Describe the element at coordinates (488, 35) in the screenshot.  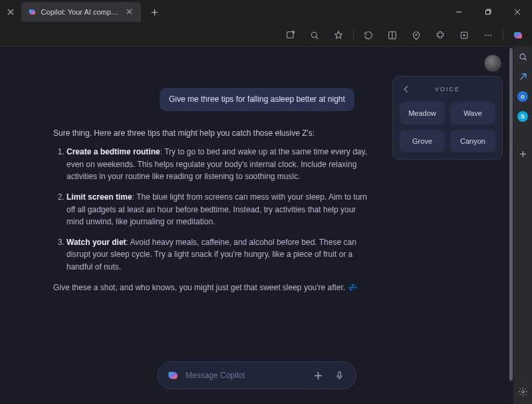
I see `more-icon` at that location.